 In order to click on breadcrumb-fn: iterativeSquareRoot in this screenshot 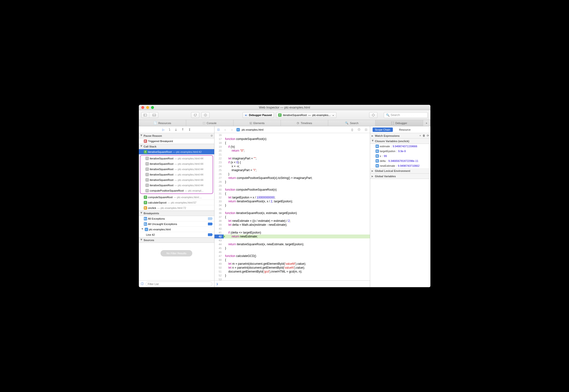, I will do `click(295, 115)`.